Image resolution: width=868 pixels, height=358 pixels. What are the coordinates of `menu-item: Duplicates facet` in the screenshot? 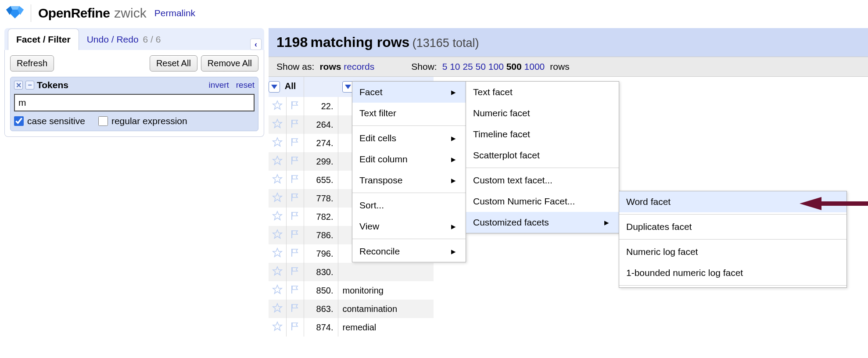 It's located at (733, 227).